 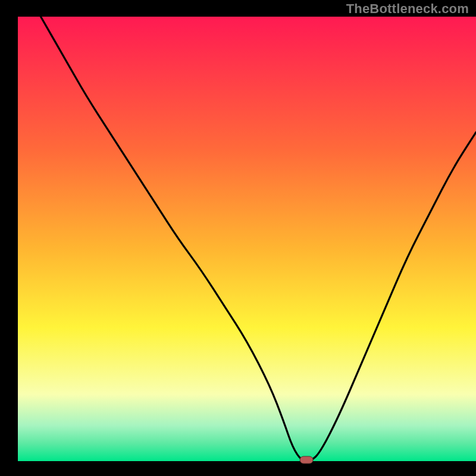 What do you see at coordinates (9, 238) in the screenshot?
I see `left-margin` at bounding box center [9, 238].